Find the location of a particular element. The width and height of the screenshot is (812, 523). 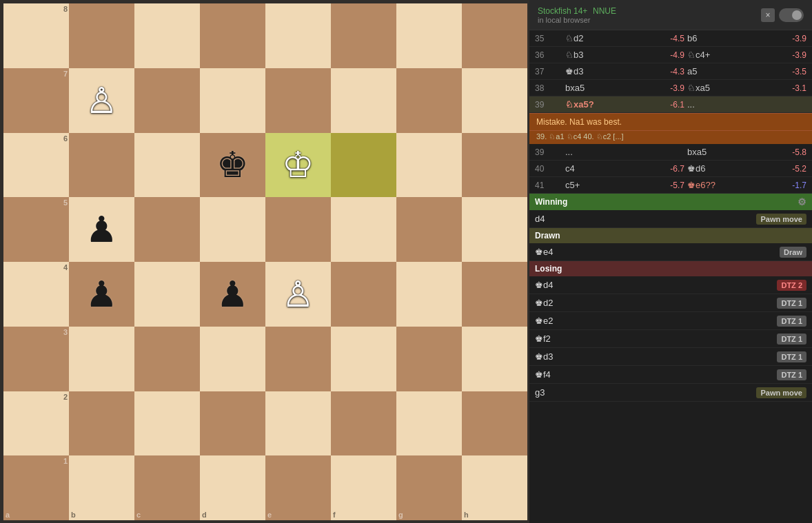

losing-move-ke2: ♚e2 DTZ 1 is located at coordinates (671, 321).